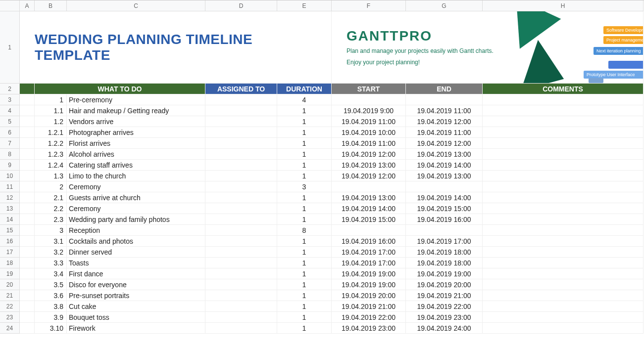 This screenshot has width=644, height=348. I want to click on cell-task-name: Cut cake, so click(136, 306).